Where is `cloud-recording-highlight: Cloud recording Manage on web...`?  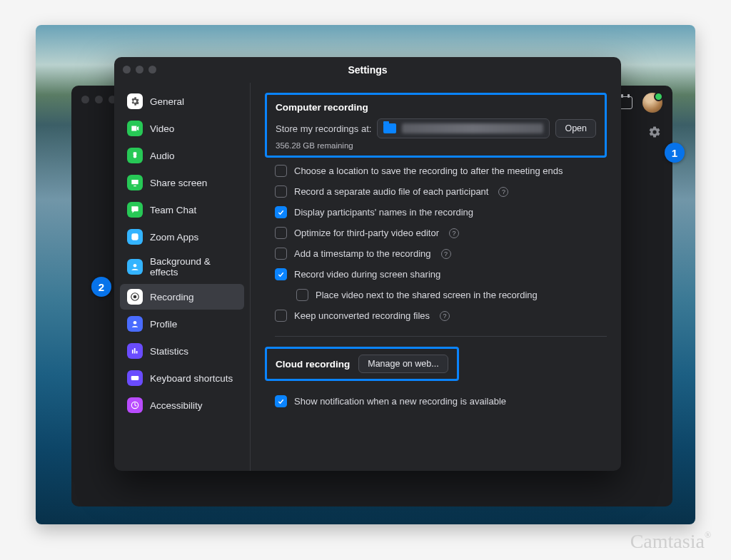 cloud-recording-highlight: Cloud recording Manage on web... is located at coordinates (362, 364).